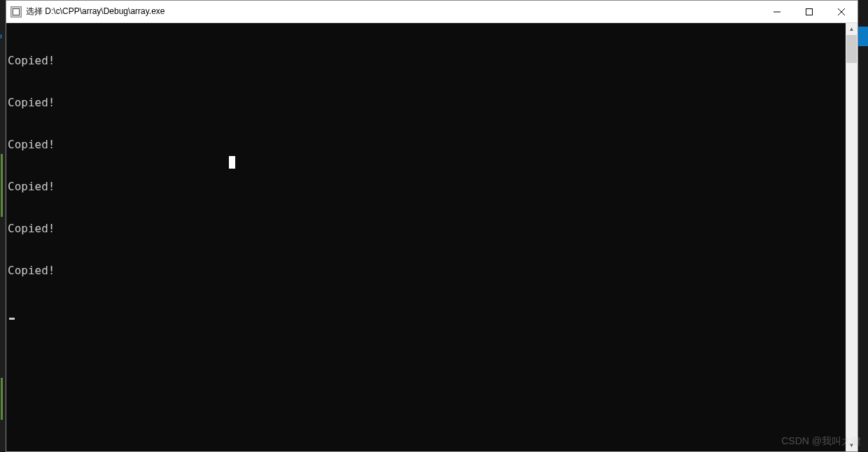 The height and width of the screenshot is (452, 868). Describe the element at coordinates (809, 11) in the screenshot. I see `window-controls` at that location.